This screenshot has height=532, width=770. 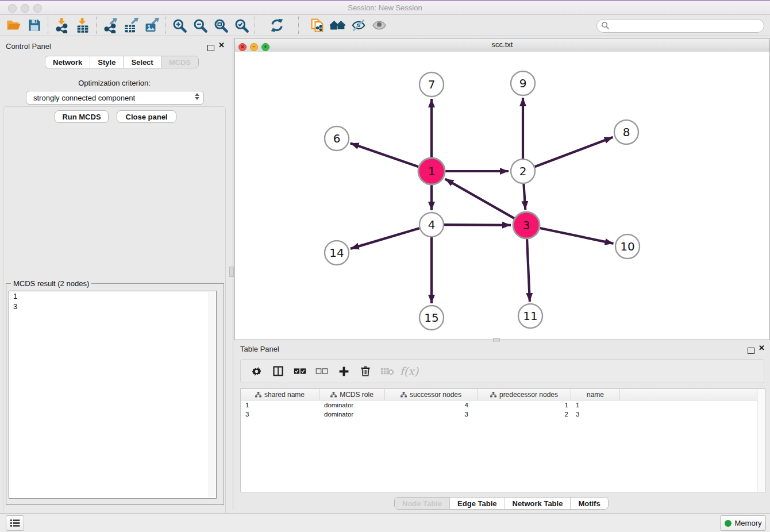 I want to click on tab-style: Style, so click(x=106, y=62).